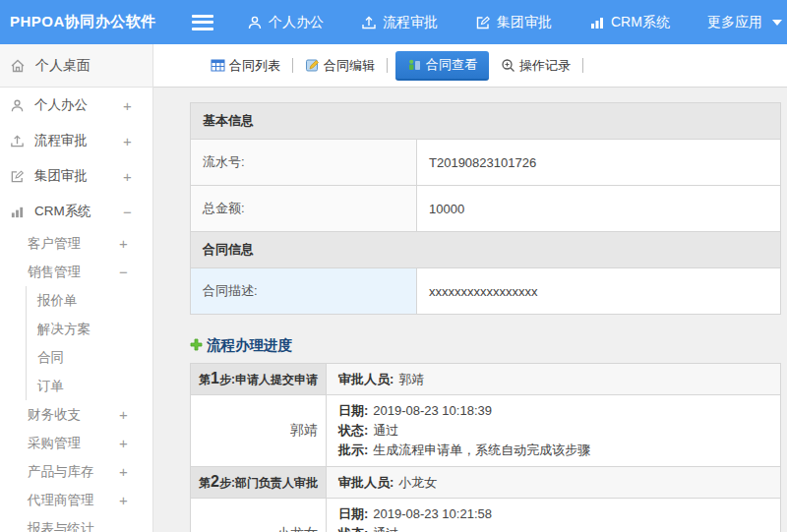  What do you see at coordinates (77, 105) in the screenshot?
I see `sidebar-item-personal-office: 个人办公 +` at bounding box center [77, 105].